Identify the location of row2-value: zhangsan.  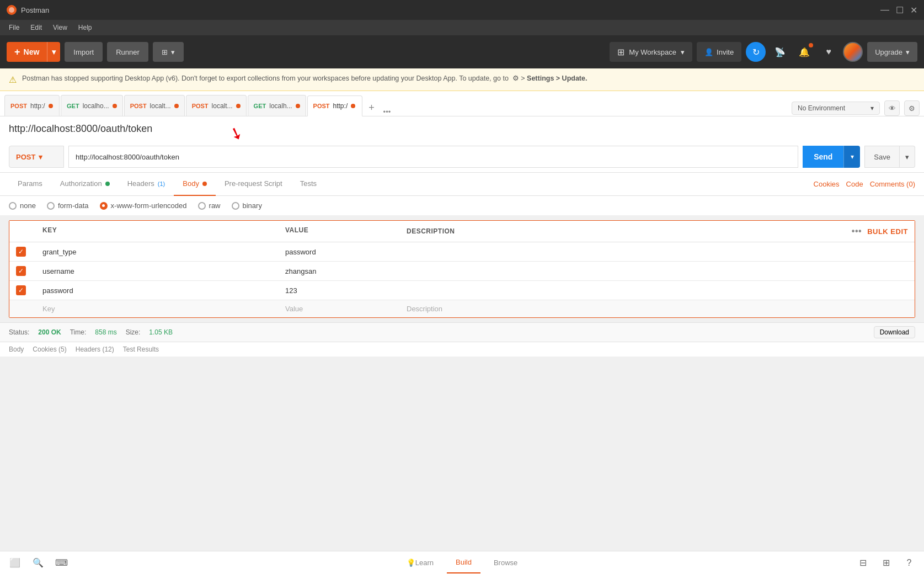
(339, 272).